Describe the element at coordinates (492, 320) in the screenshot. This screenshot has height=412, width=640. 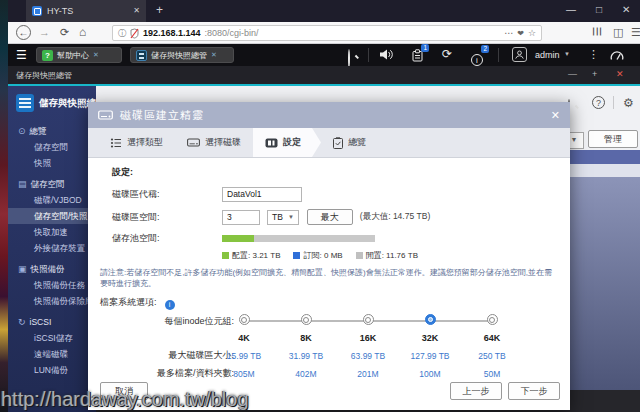
I see `inode-tick-64k` at that location.